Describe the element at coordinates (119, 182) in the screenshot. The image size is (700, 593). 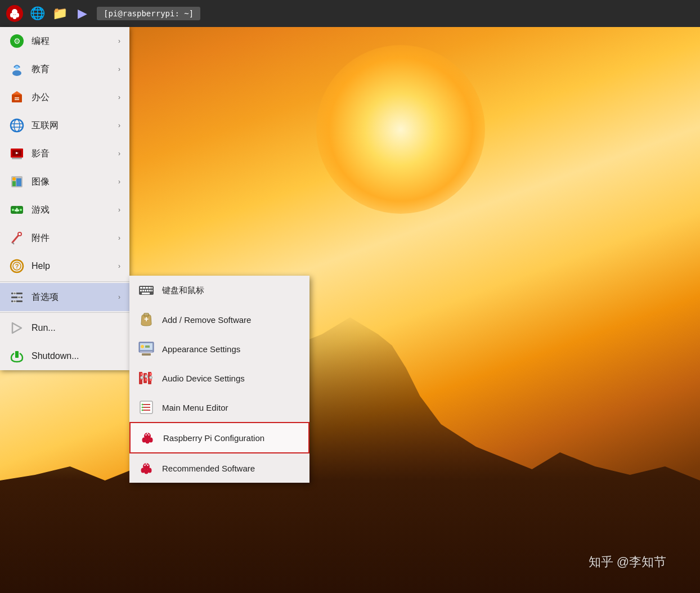
I see `arrow-graphics: ›` at that location.